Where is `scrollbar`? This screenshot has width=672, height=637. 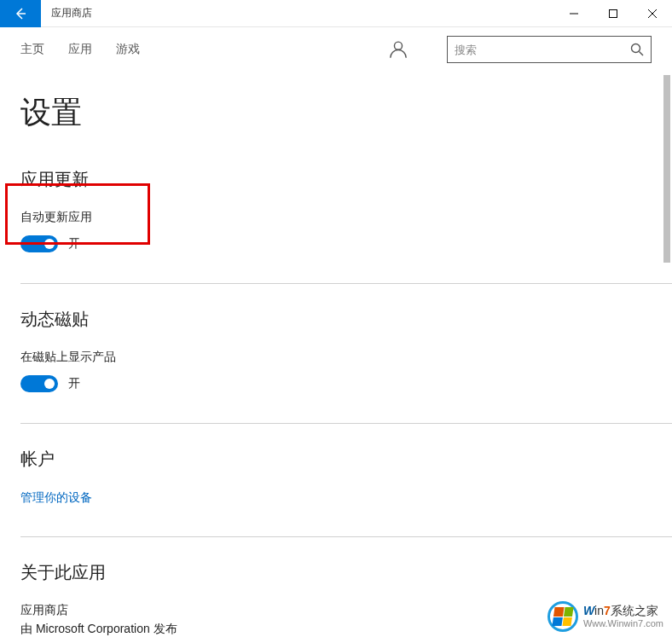
scrollbar is located at coordinates (667, 169).